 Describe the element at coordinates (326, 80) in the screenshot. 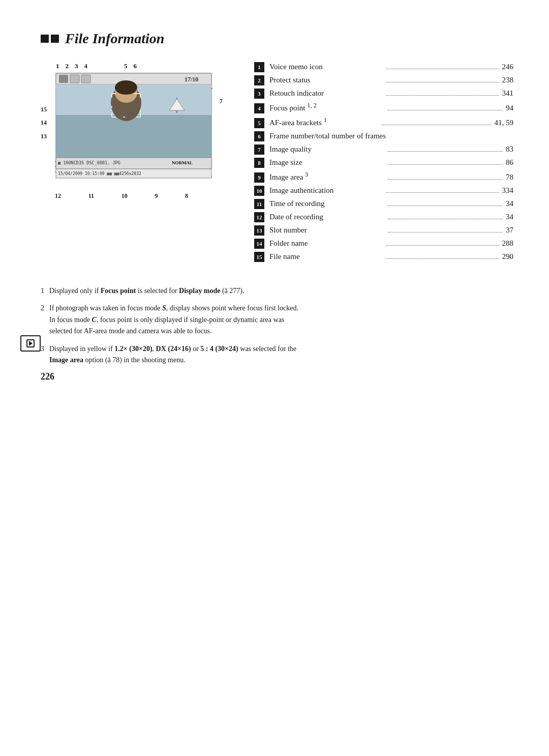

I see `item-text-2: Protect status` at that location.